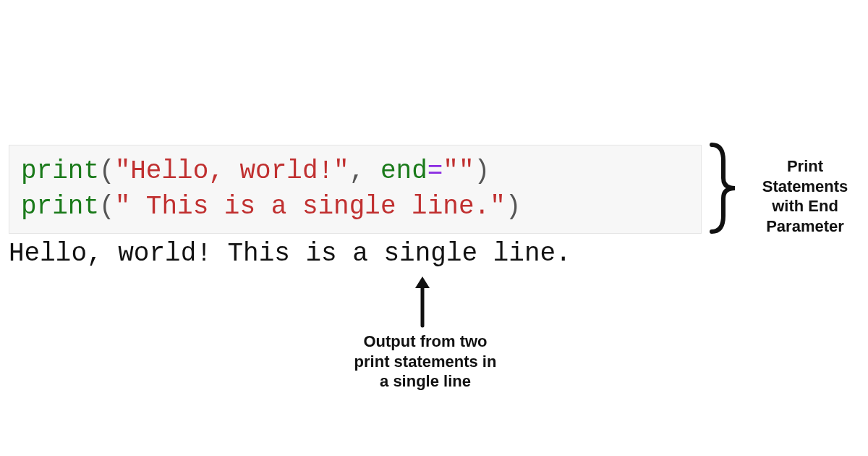 The width and height of the screenshot is (868, 456). Describe the element at coordinates (724, 188) in the screenshot. I see `curly-brace-icon` at that location.